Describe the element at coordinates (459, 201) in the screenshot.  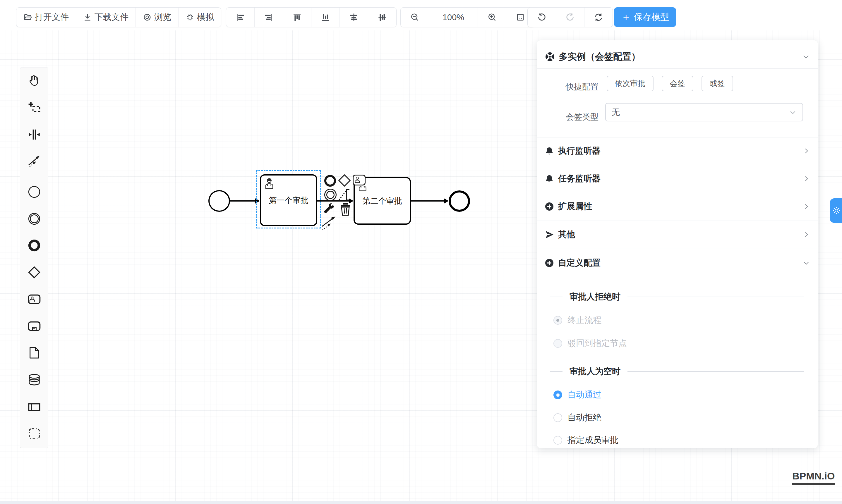
I see `end-event` at that location.